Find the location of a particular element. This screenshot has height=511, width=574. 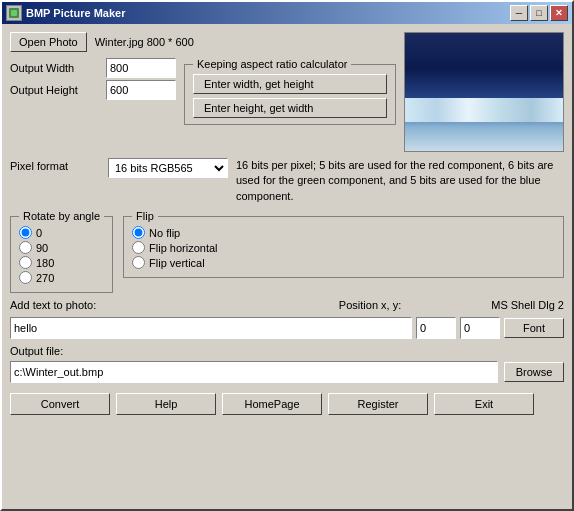

rotate-90-label: 90 is located at coordinates (42, 248).